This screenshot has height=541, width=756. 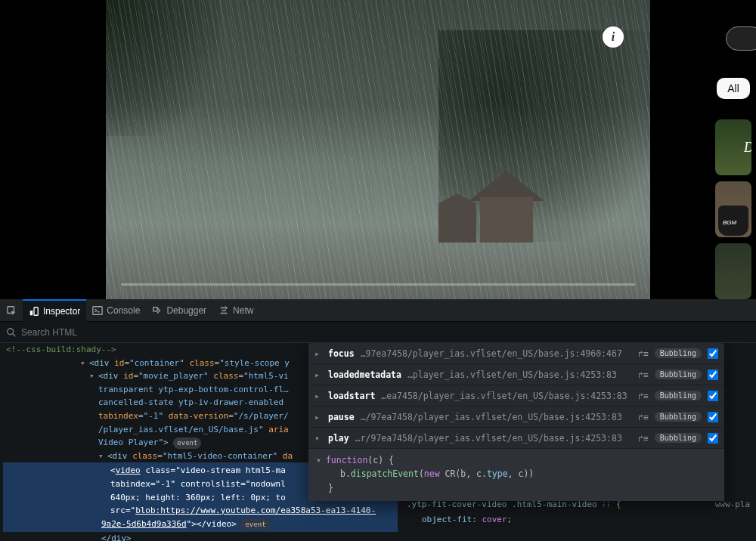 What do you see at coordinates (733, 88) in the screenshot?
I see `filter-all-button: All` at bounding box center [733, 88].